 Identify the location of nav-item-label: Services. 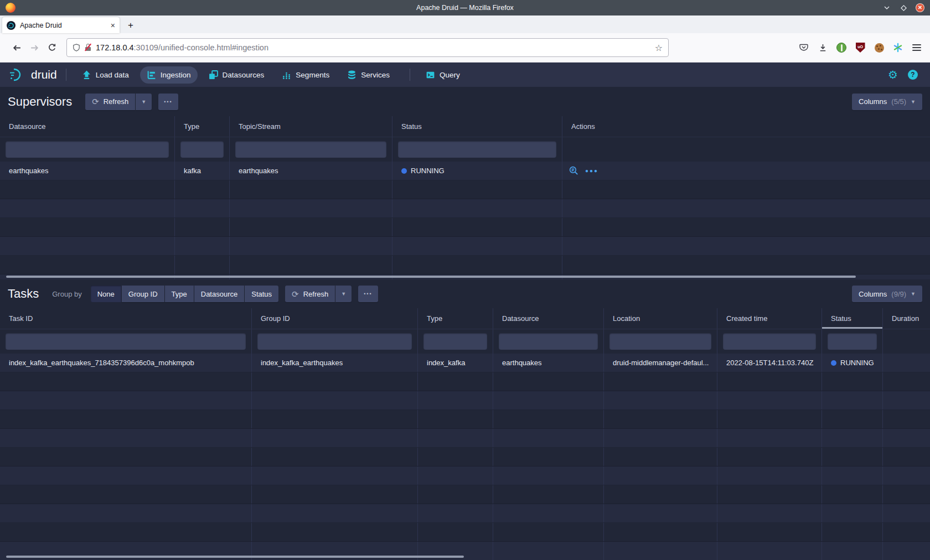
(375, 75).